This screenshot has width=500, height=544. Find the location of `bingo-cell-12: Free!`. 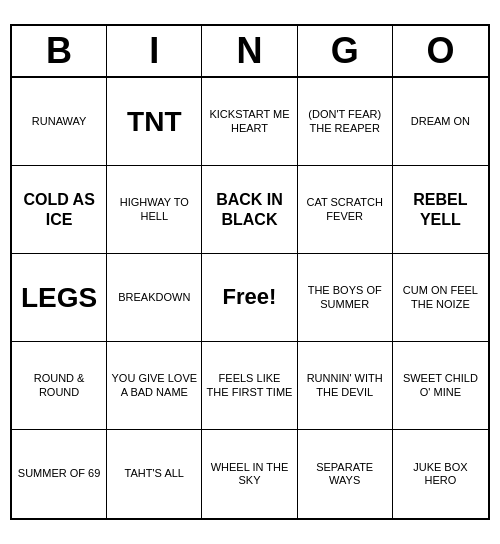

bingo-cell-12: Free! is located at coordinates (250, 298).